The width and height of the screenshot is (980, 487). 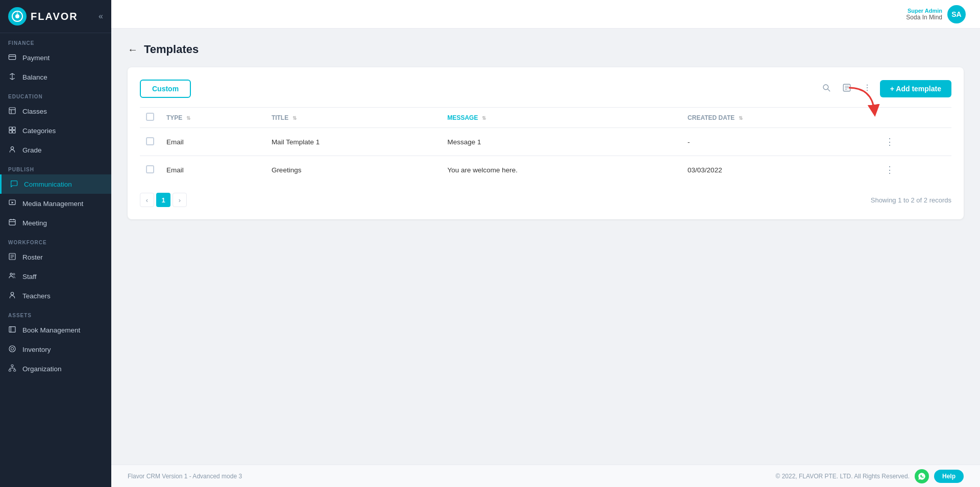 I want to click on export-button, so click(x=847, y=89).